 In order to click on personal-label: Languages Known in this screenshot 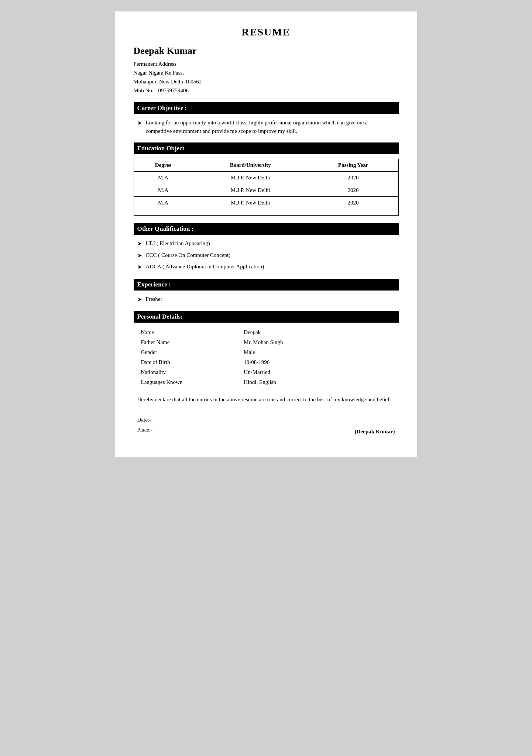, I will do `click(189, 382)`.